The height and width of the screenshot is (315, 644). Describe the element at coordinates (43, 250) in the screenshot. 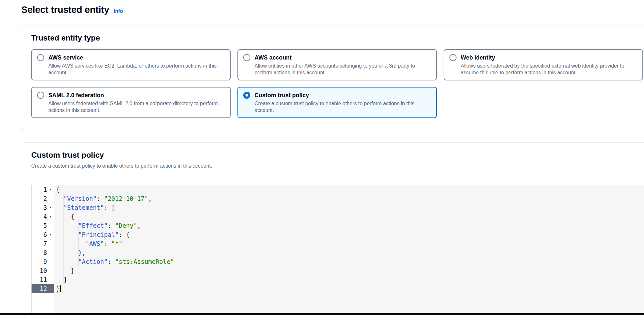

I see `editor-gutter: 1▾23▾4▾56▾789101112` at that location.